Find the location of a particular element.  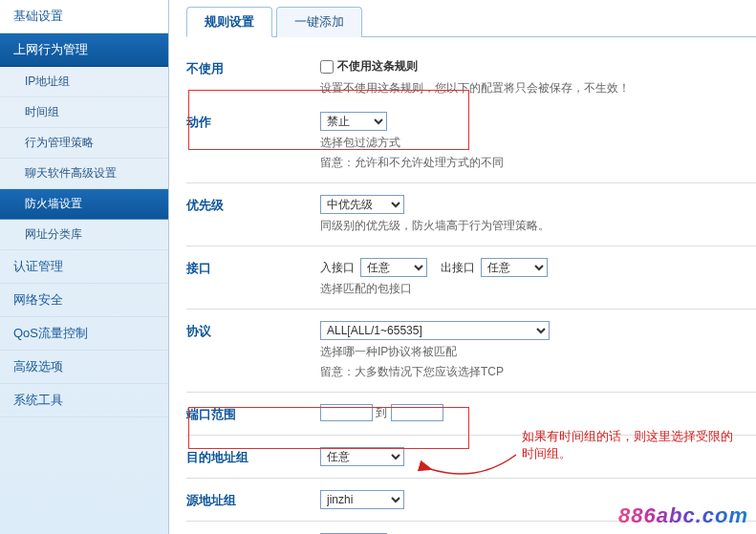

port-to-input is located at coordinates (417, 413).